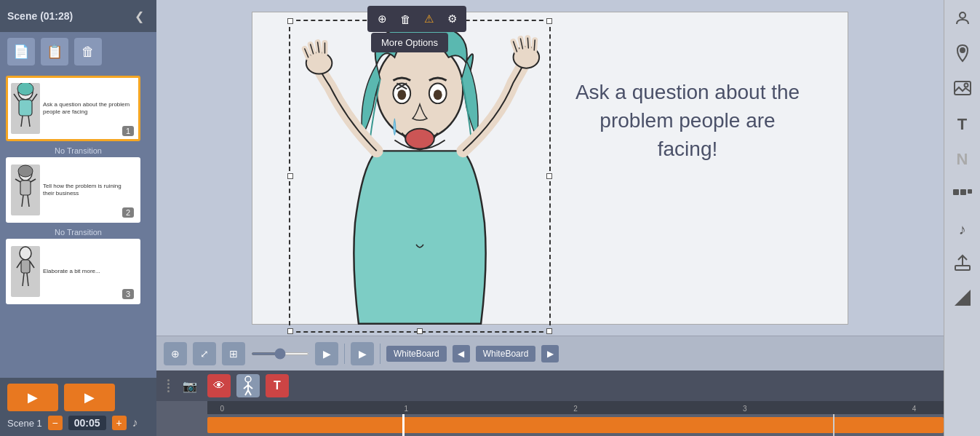 The image size is (980, 436). What do you see at coordinates (550, 353) in the screenshot?
I see `bottom-toolbar: ⊕ ⤢ ⊞ ▶ ▶ WhiteBoard ◀ WhiteBoard ▶` at bounding box center [550, 353].